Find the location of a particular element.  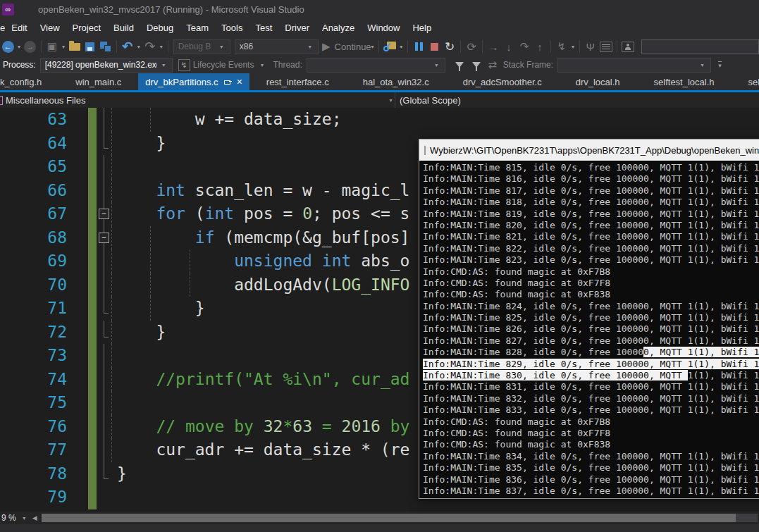

line-number: 69 is located at coordinates (34, 261).